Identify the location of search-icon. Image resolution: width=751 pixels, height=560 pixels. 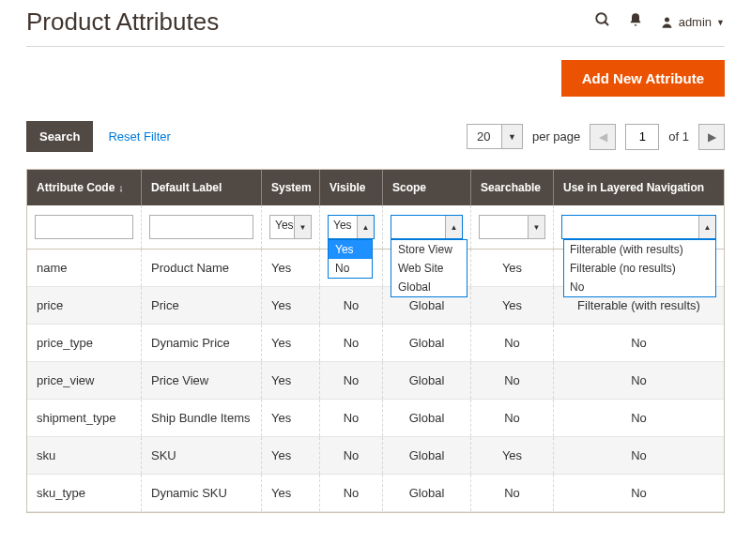
(603, 23).